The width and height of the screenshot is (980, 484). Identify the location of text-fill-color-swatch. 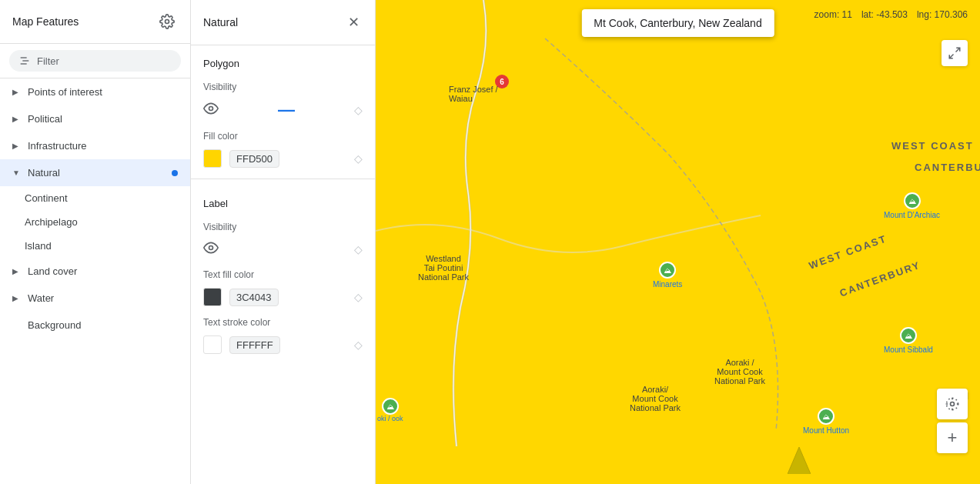
(212, 297).